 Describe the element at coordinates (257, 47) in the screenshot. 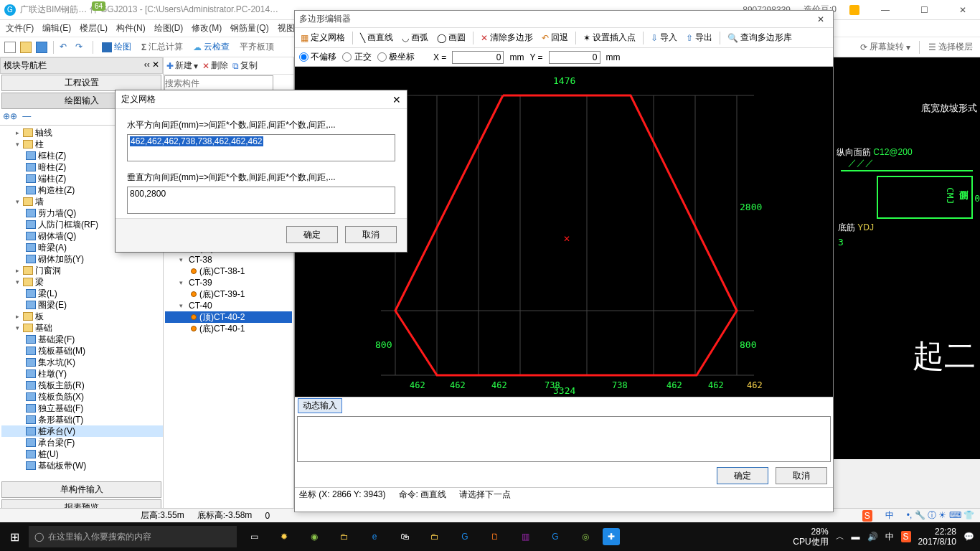

I see `flat-board-button: 平齐板顶` at that location.